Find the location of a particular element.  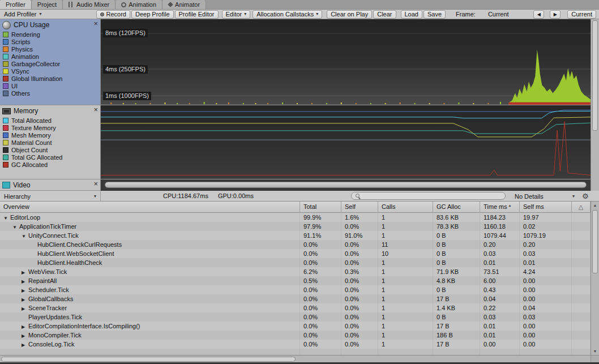

horizontal-scrollbar is located at coordinates (300, 359).